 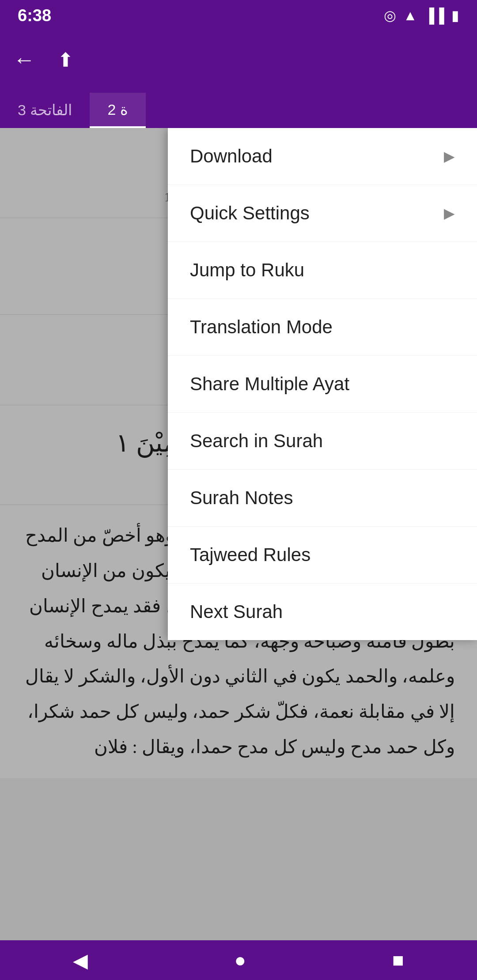 I want to click on battery-icon: ▮, so click(x=455, y=15).